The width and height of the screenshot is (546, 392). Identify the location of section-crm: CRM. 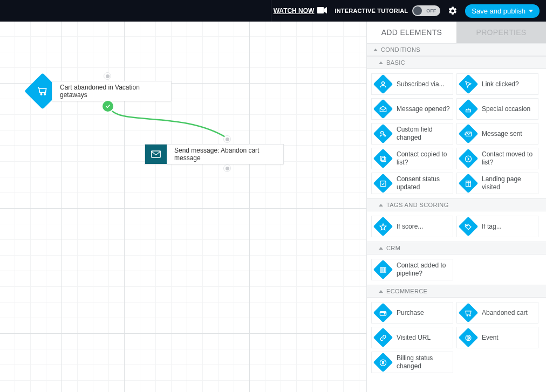
(456, 248).